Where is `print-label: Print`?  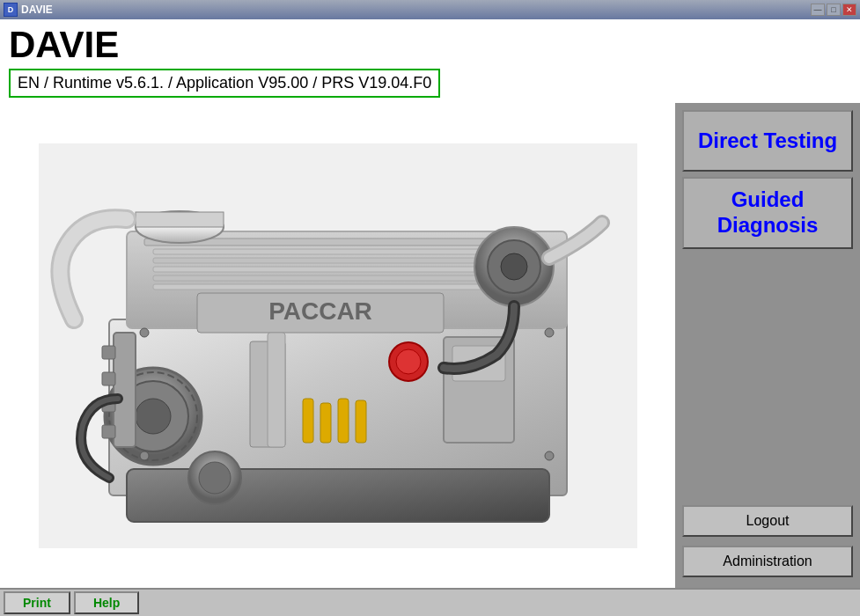 print-label: Print is located at coordinates (37, 603).